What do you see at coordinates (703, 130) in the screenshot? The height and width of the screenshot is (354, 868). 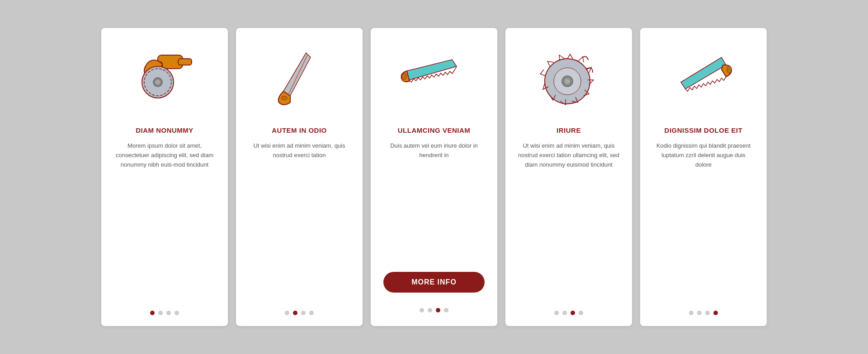 I see `card-5-title: DIGNISSIM DOLOE EIT` at bounding box center [703, 130].